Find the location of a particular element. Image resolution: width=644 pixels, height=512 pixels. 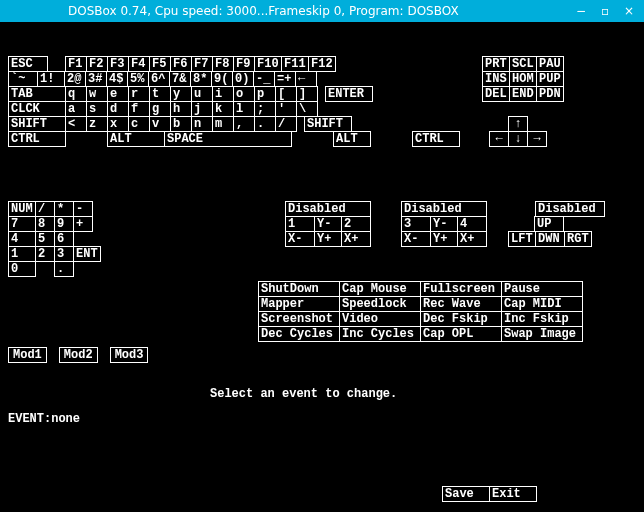

action-deccycles: Dec Cycles is located at coordinates (299, 334).